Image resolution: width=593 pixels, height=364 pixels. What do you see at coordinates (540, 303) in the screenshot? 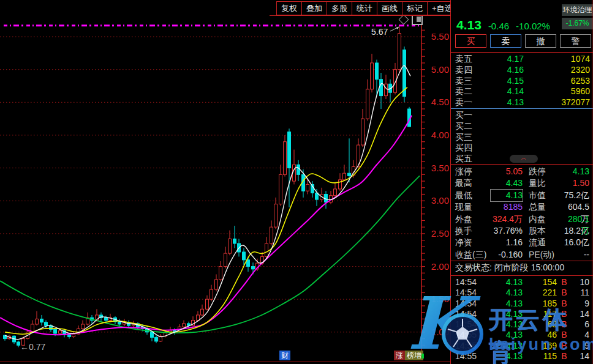
I see `tick-volume: 185` at bounding box center [540, 303].